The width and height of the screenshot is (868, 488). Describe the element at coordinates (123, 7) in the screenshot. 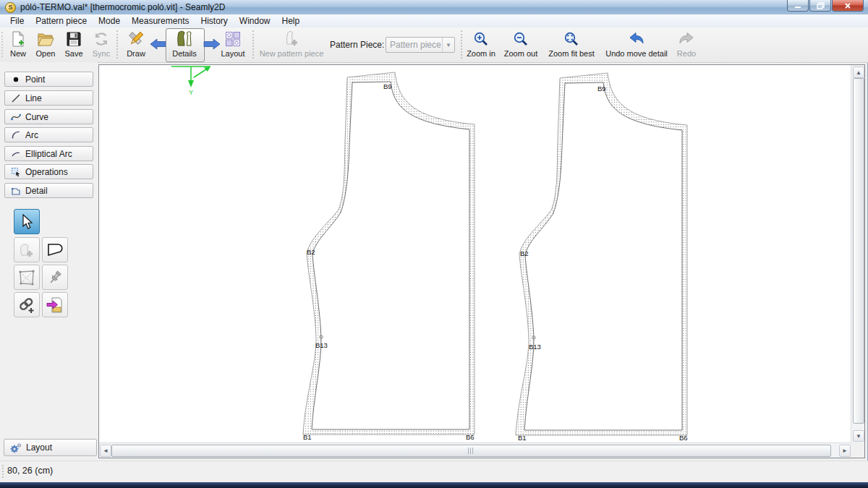

I see `window-title: póló-TERMO.val* [thermocromic poló.vit] …` at that location.